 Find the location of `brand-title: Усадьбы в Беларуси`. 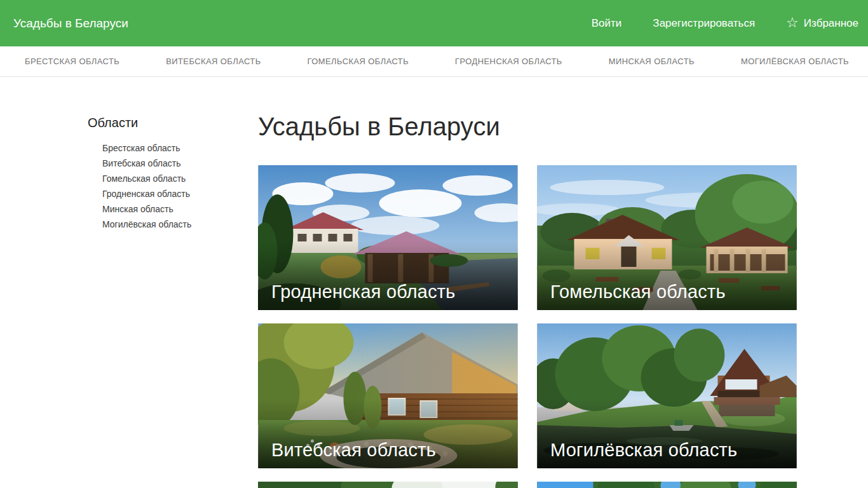

brand-title: Усадьбы в Беларуси is located at coordinates (71, 24).